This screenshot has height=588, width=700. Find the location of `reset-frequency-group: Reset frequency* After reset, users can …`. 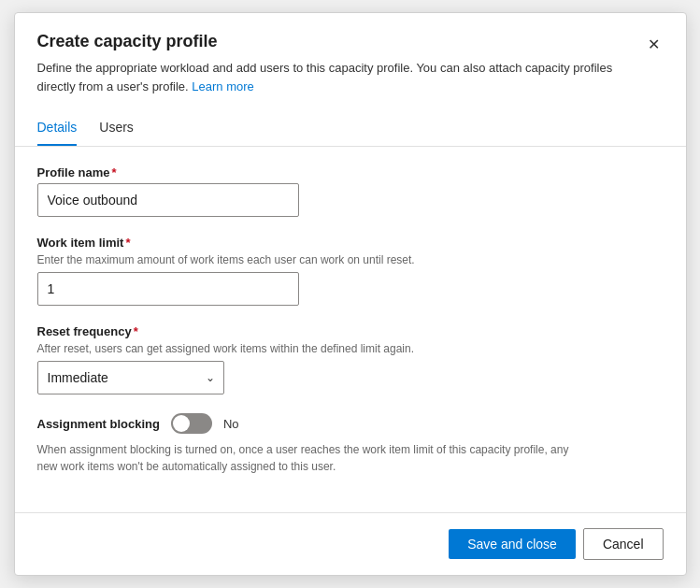

reset-frequency-group: Reset frequency* After reset, users can … is located at coordinates (350, 359).